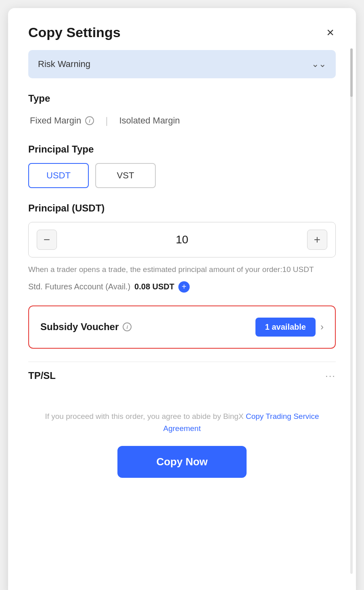 This screenshot has height=590, width=364. What do you see at coordinates (149, 121) in the screenshot?
I see `isolated-margin-label: Isolated Margin` at bounding box center [149, 121].